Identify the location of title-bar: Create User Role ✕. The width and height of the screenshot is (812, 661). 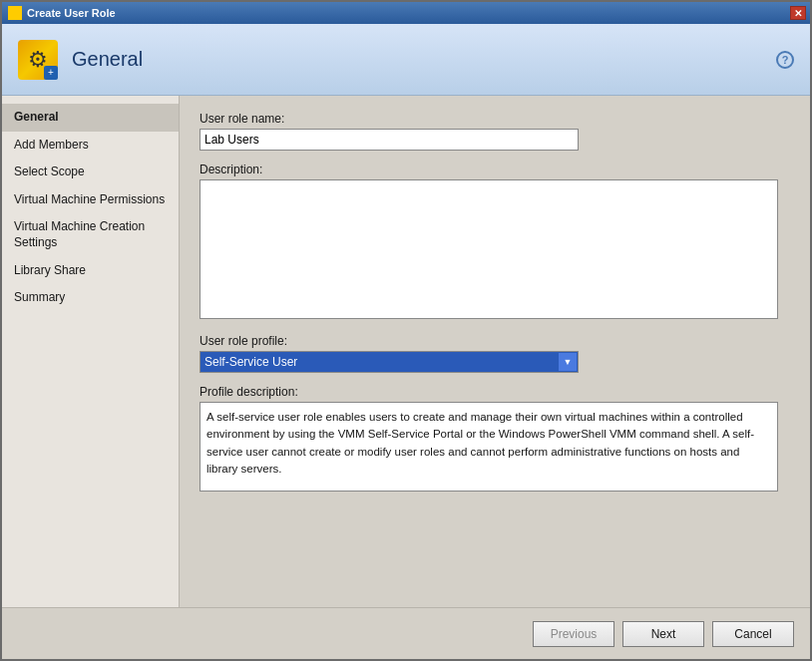
(406, 13).